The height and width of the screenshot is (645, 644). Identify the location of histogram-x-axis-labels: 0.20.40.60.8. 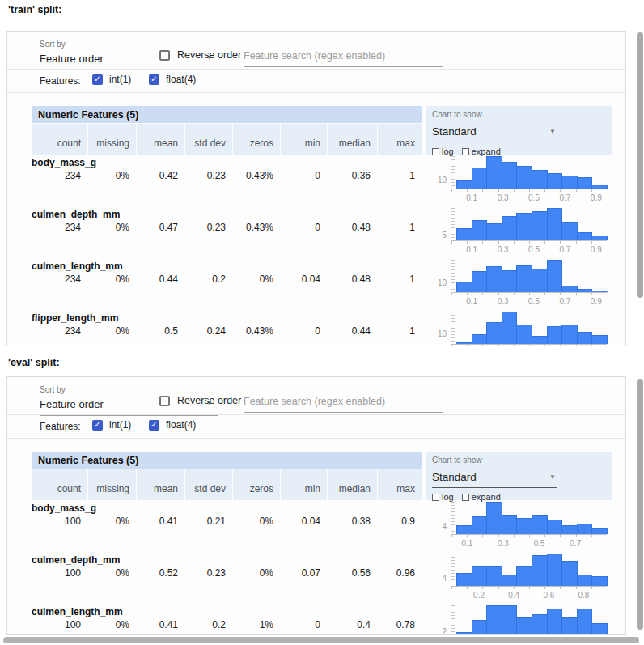
(534, 596).